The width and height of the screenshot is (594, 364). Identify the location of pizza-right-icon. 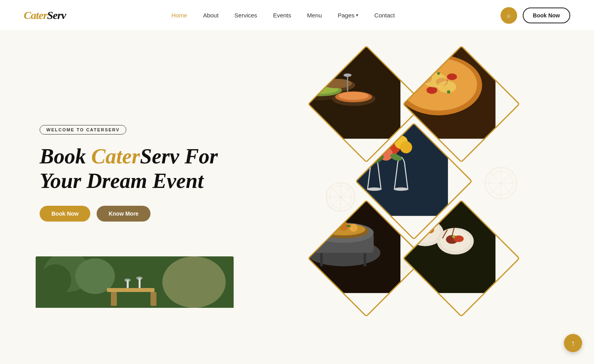
(501, 188).